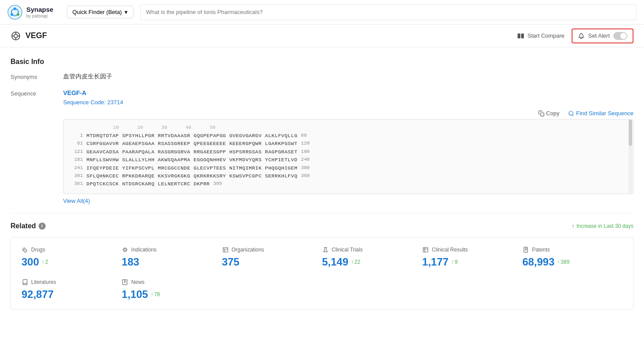  I want to click on compare-icon, so click(521, 36).